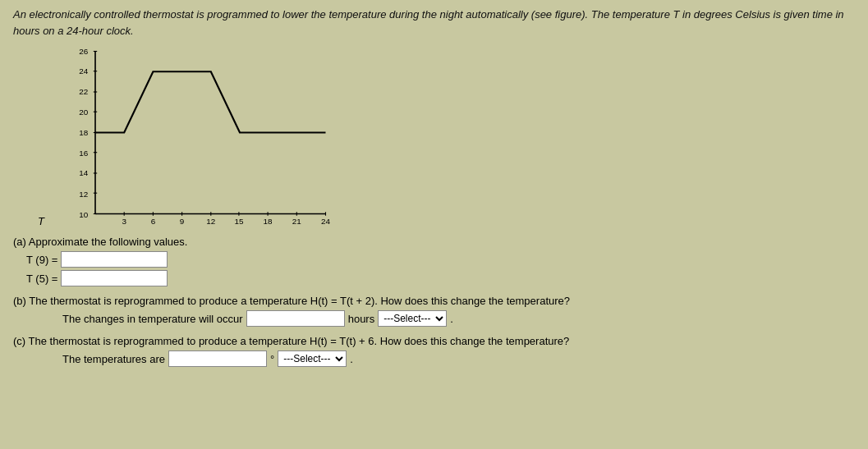  Describe the element at coordinates (452, 318) in the screenshot. I see `part-b-period: .` at that location.